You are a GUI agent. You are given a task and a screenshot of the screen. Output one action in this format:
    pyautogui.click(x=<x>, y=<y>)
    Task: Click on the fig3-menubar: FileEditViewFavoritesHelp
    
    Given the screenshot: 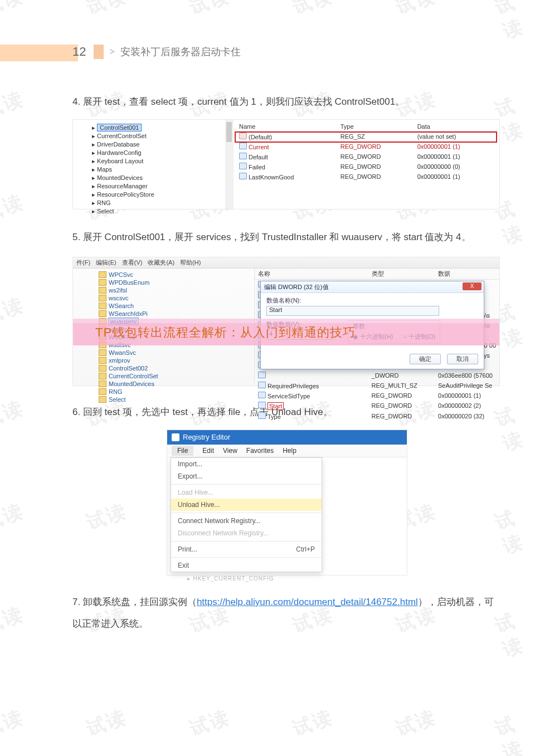 What is the action you would take?
    pyautogui.click(x=287, y=451)
    